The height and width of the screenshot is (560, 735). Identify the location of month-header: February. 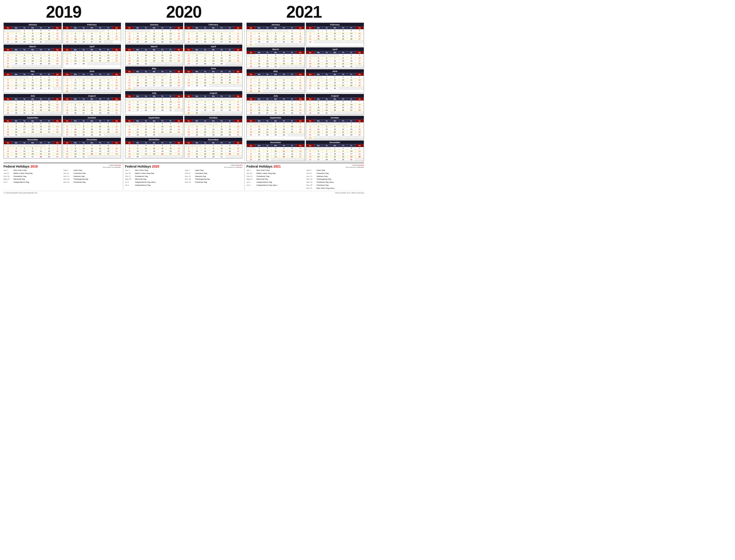
(213, 25).